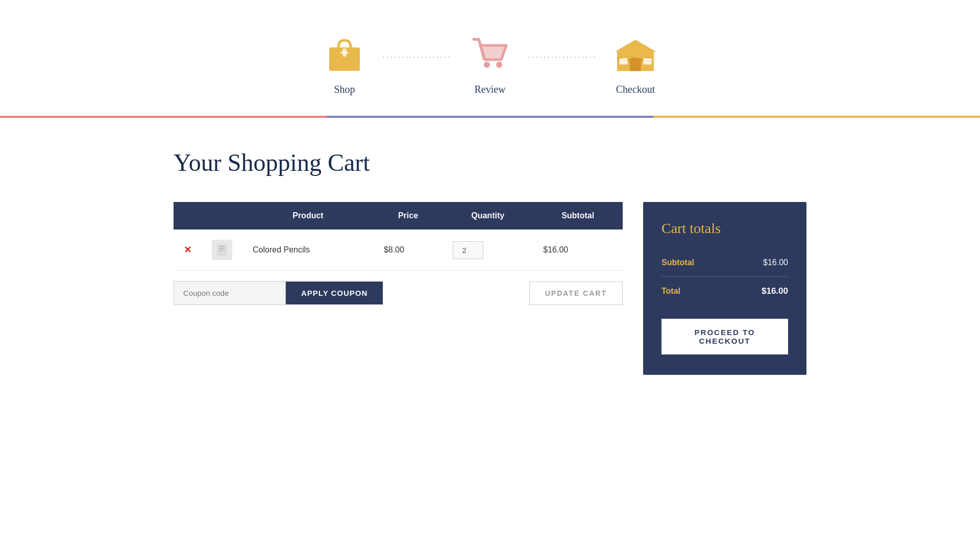  I want to click on product-thumbnail, so click(222, 250).